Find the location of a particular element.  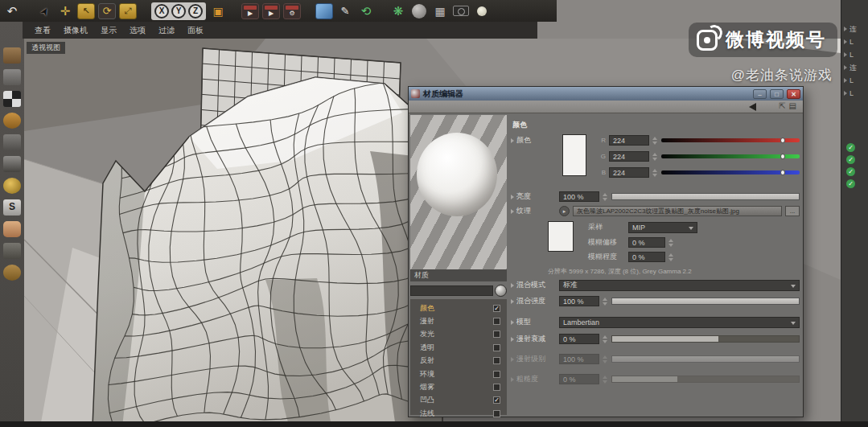

channel-row-fog: 烟雾 is located at coordinates (459, 387).